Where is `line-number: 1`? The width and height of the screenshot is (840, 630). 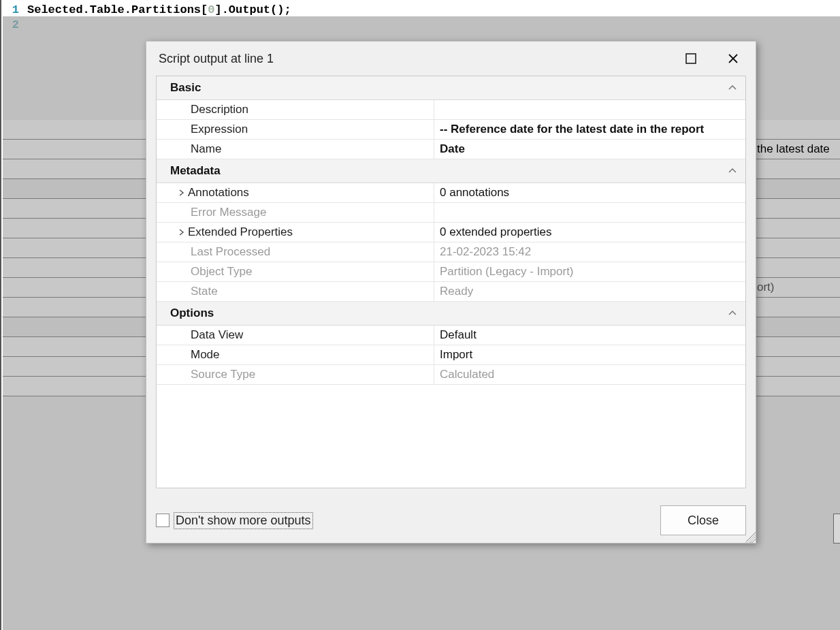 line-number: 1 is located at coordinates (10, 10).